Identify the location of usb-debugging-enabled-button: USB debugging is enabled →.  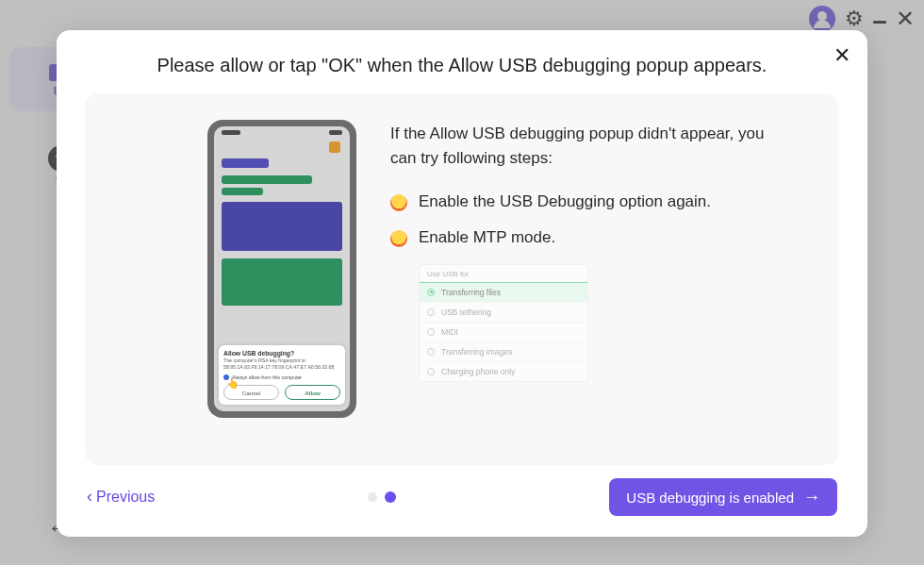
(723, 497).